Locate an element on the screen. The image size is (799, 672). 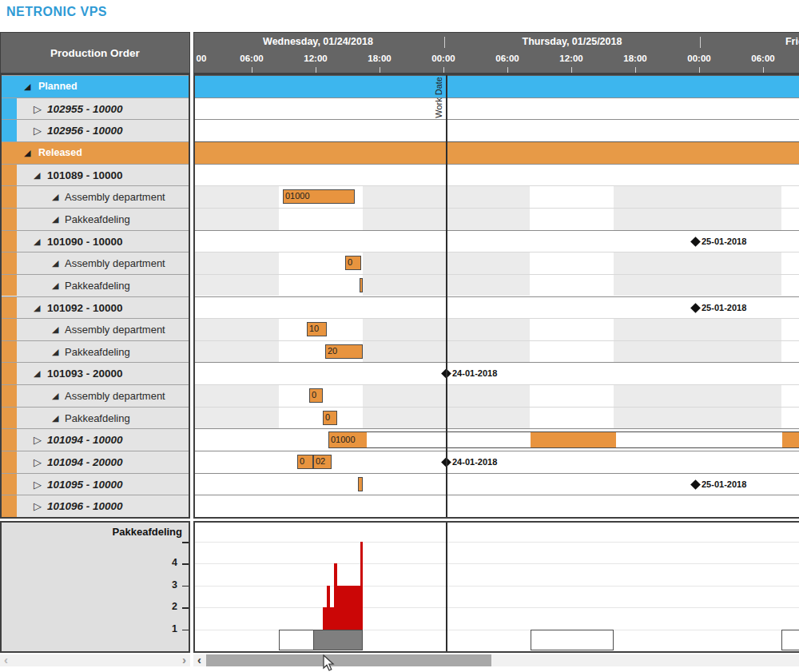
row-label: Pakkeafdeling is located at coordinates (97, 352).